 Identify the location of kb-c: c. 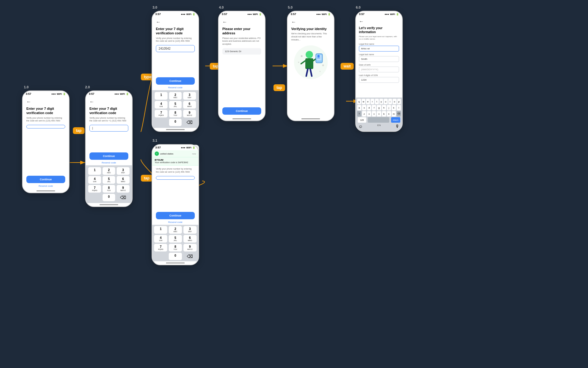
(374, 114).